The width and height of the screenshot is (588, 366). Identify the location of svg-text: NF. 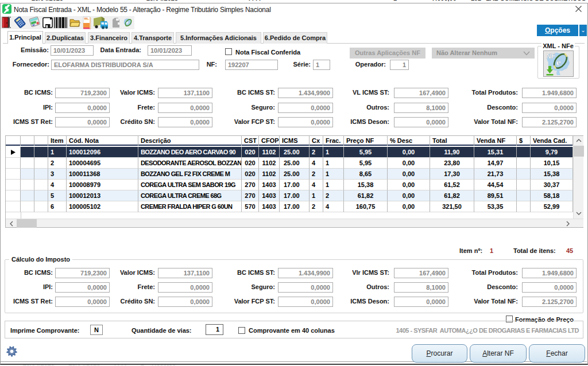
(551, 56).